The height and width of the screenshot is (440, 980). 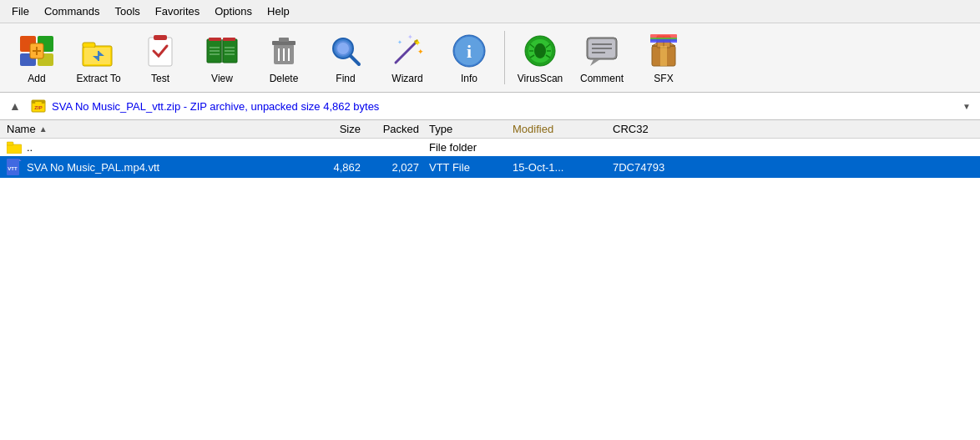 I want to click on virusscan-icon, so click(x=540, y=51).